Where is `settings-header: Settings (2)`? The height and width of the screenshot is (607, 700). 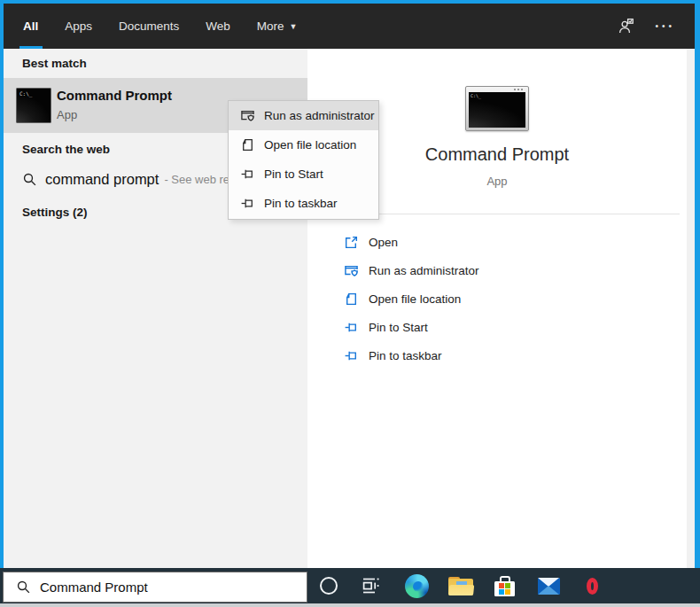
settings-header: Settings (2) is located at coordinates (55, 213).